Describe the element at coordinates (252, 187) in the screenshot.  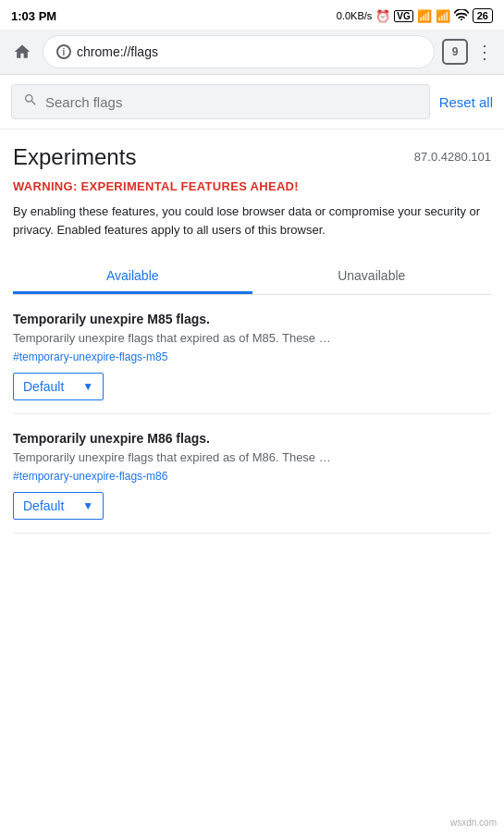
I see `warning-text: WARNING: EXPERIMENTAL FEATURES AHEAD!` at that location.